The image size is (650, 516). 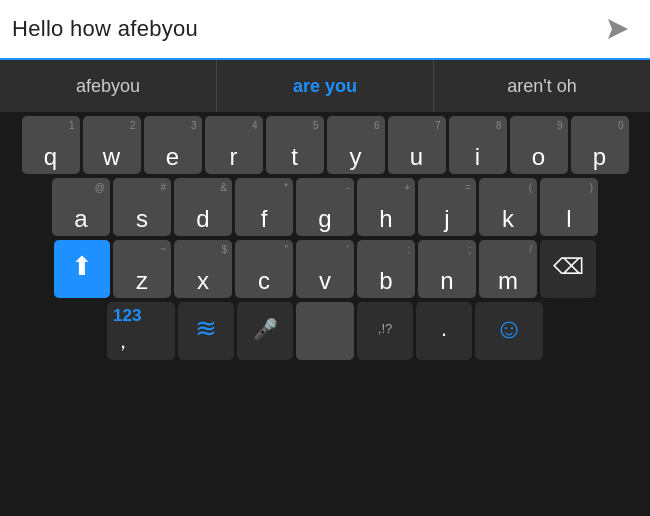 What do you see at coordinates (81, 207) in the screenshot?
I see `key-a: @a` at bounding box center [81, 207].